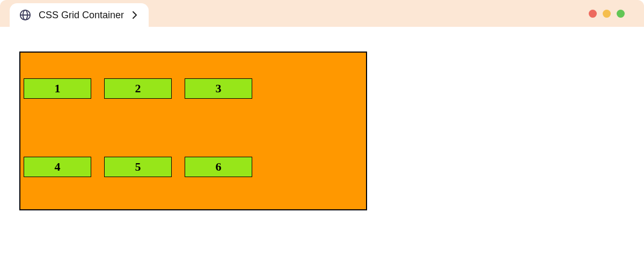 The image size is (644, 278). Describe the element at coordinates (218, 167) in the screenshot. I see `grid-item: 6` at that location.